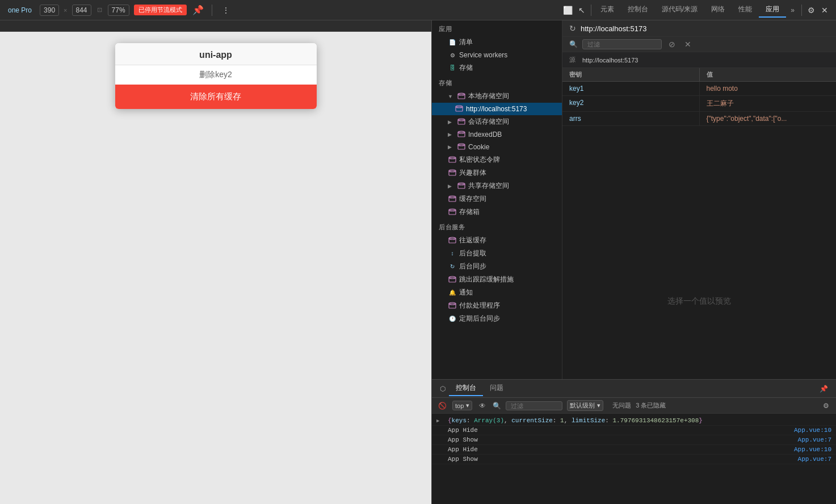 The width and height of the screenshot is (836, 504). What do you see at coordinates (599, 405) in the screenshot?
I see `console-level-arrow: ▾` at bounding box center [599, 405].